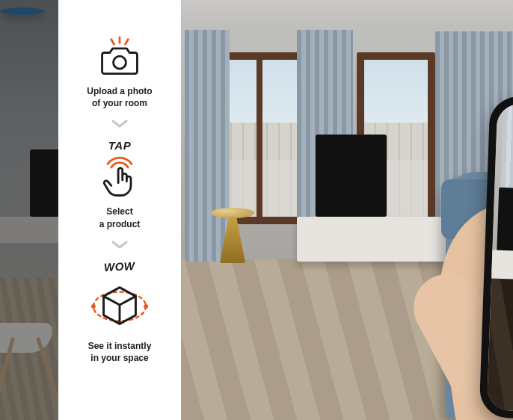  What do you see at coordinates (120, 145) in the screenshot?
I see `tap-badge: TAP` at bounding box center [120, 145].